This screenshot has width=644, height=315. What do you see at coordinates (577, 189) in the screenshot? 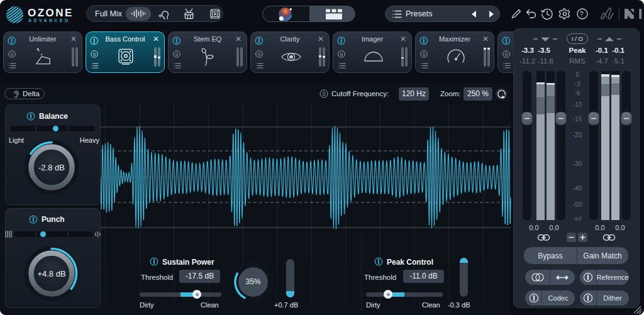
I see `svg-text: -40` at bounding box center [577, 189].